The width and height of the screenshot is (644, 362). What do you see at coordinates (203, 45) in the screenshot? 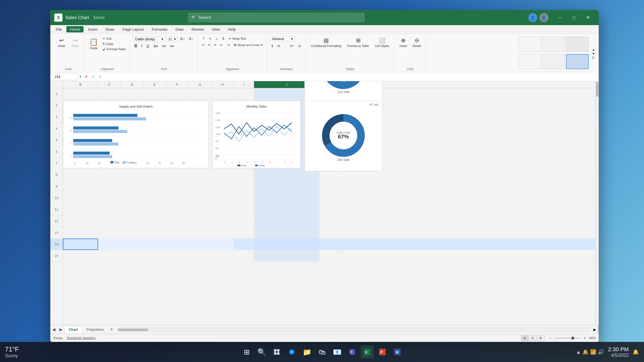
I see `align-left-button: ≡` at bounding box center [203, 45].